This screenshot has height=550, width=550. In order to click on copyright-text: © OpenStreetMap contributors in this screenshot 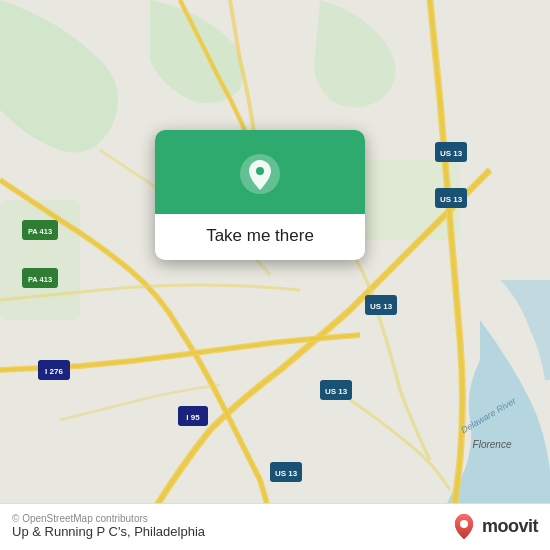, I will do `click(108, 518)`.